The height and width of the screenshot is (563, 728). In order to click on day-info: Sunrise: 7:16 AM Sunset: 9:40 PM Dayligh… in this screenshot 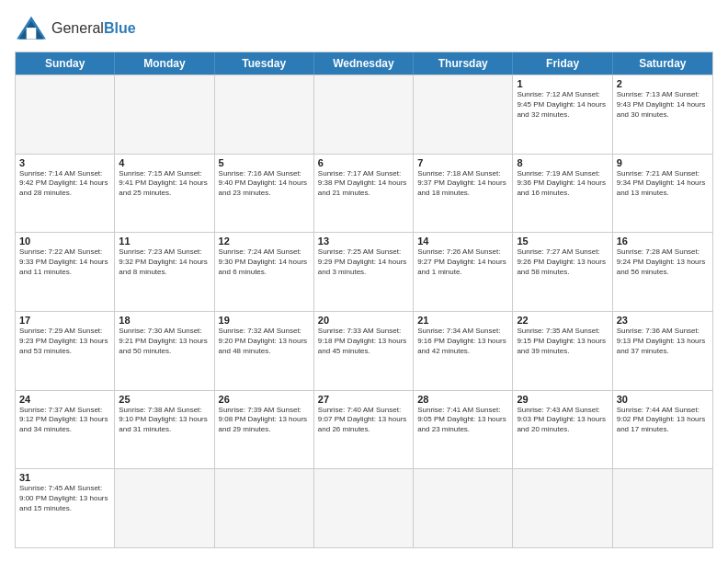, I will do `click(265, 184)`.